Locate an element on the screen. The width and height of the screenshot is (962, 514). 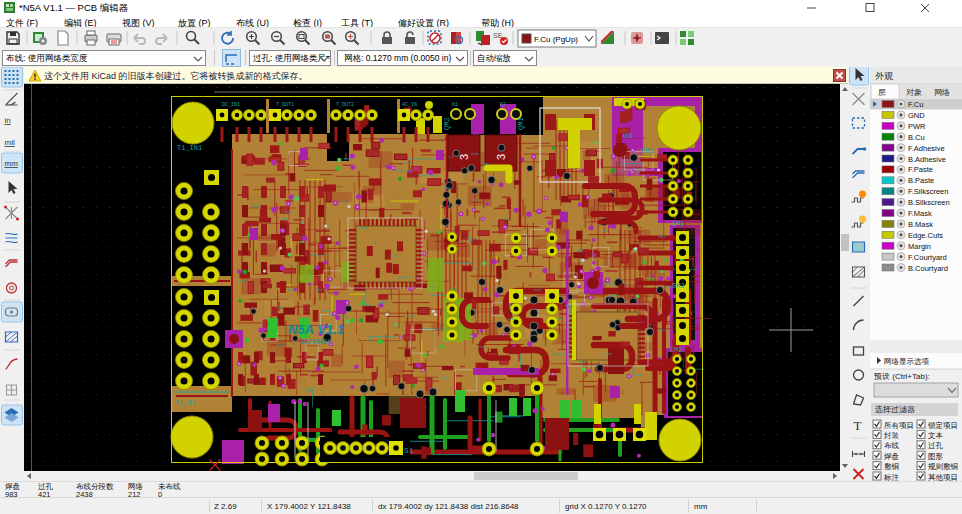
svg-text: 所有项目 is located at coordinates (899, 426).